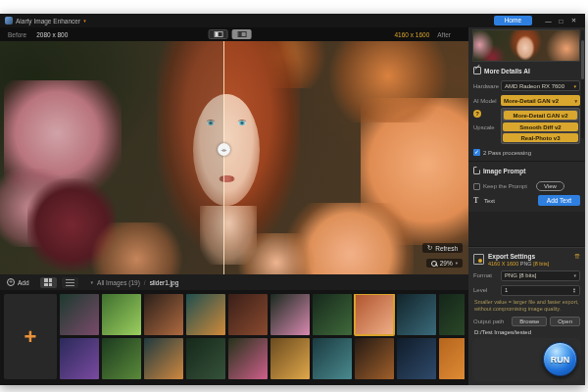 Image resolution: width=588 pixels, height=392 pixels. Describe the element at coordinates (119, 282) in the screenshot. I see `all-images-label: All Images (19)` at that location.